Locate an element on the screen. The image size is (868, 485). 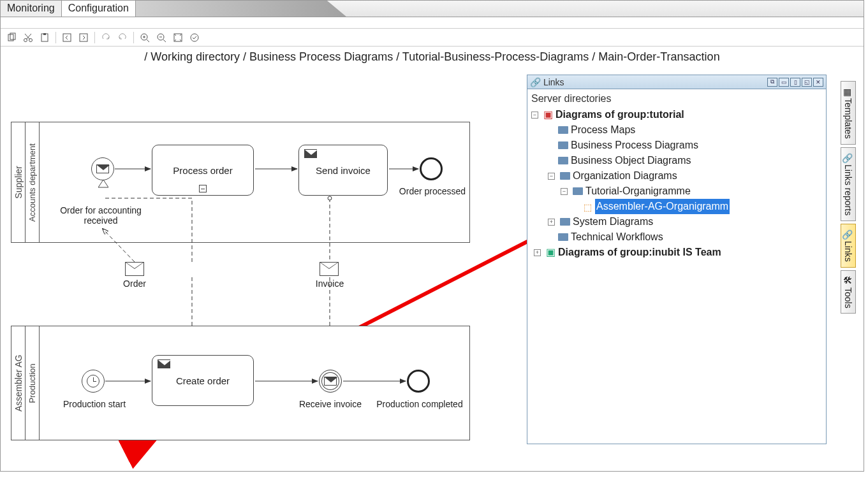
intermediate-event-label: Receive invoice is located at coordinates (330, 404).